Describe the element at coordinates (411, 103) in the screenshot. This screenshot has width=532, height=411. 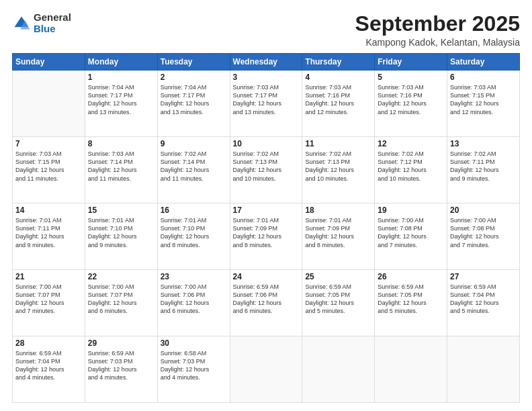
I see `calendar-cell: 5Sunrise: 7:03 AM Sunset: 7:16 PM Daylig…` at that location.